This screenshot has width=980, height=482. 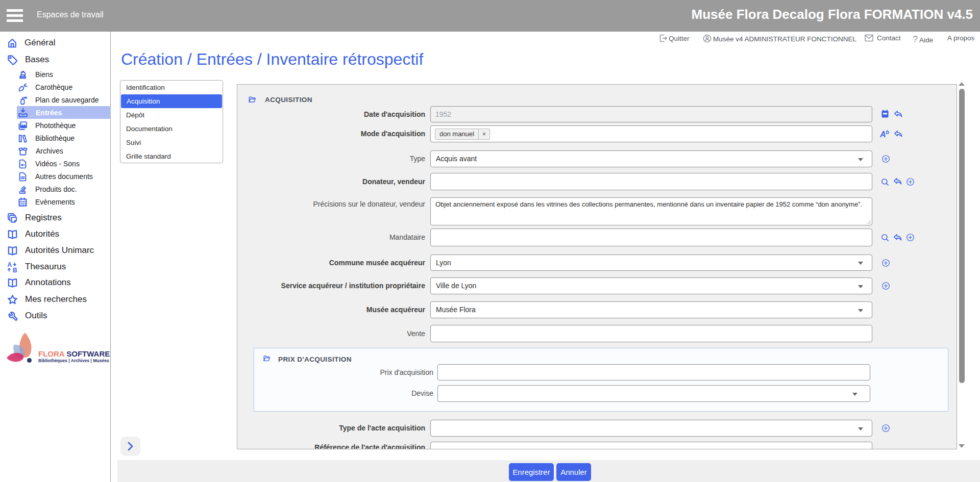 What do you see at coordinates (15, 270) in the screenshot?
I see `svg-text: B` at bounding box center [15, 270].